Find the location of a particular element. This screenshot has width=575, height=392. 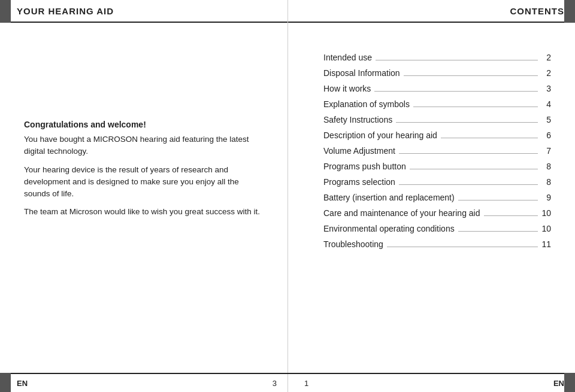

left-footer: EN 3 is located at coordinates (144, 382).